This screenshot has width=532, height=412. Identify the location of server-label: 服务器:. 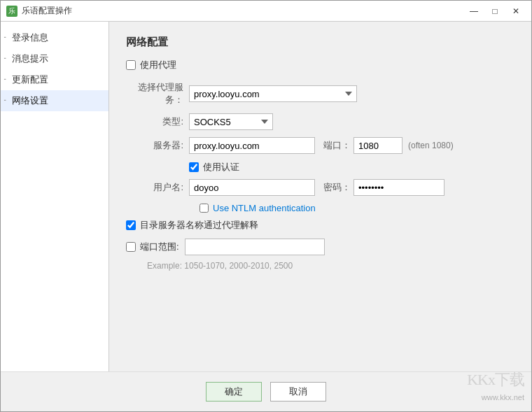
(158, 145).